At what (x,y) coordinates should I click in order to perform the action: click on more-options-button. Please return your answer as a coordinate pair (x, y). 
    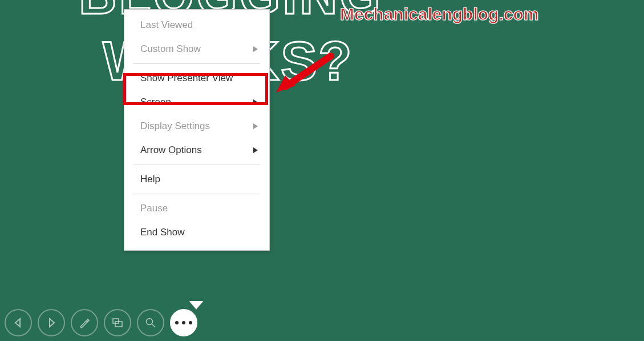
    Looking at the image, I should click on (184, 323).